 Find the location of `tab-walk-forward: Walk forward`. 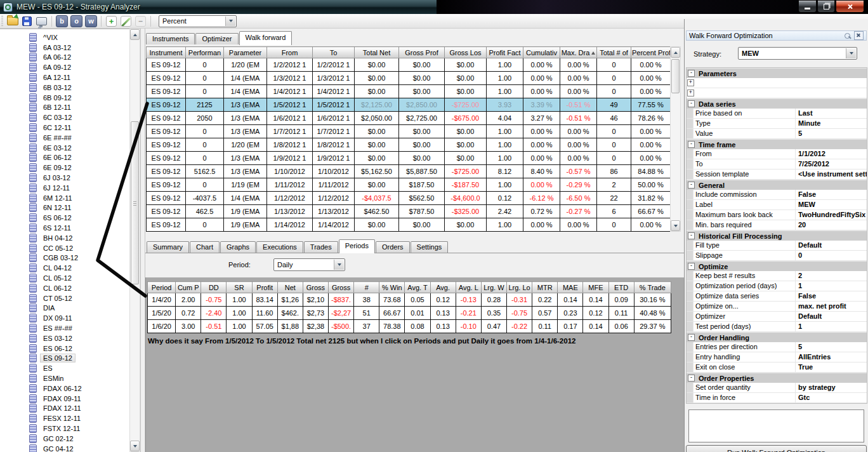

tab-walk-forward: Walk forward is located at coordinates (266, 38).